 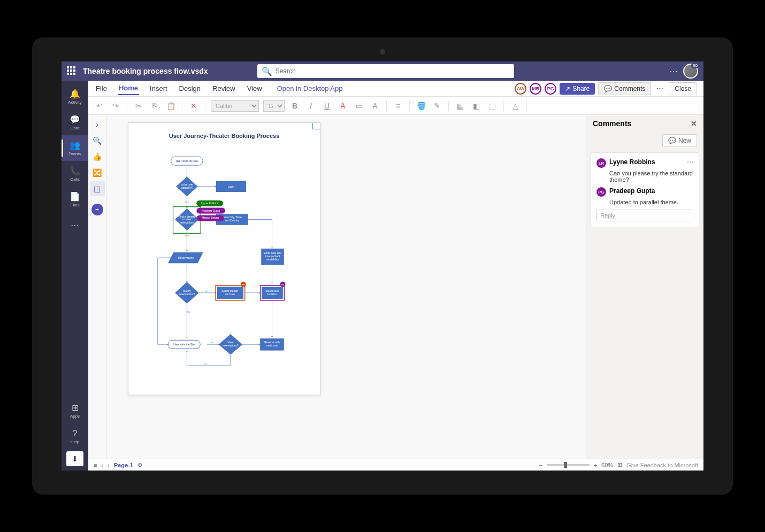 I want to click on svg-text: Find, so click(x=187, y=235).